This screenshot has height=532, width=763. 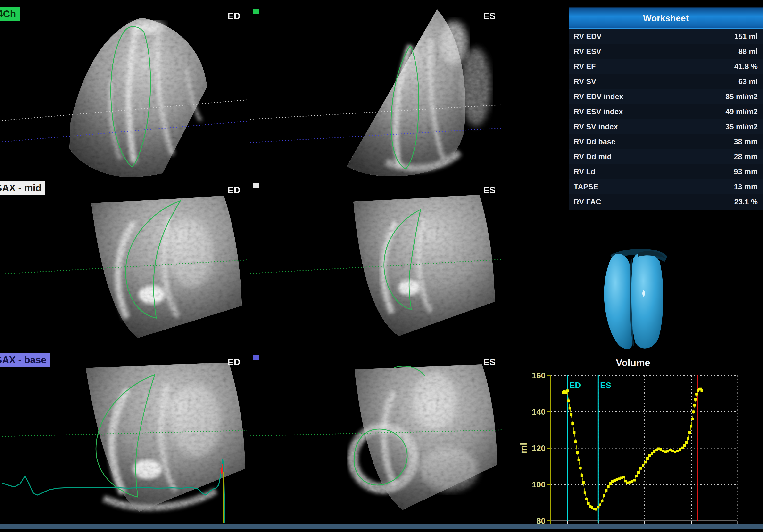 I want to click on active-frame-indicator, so click(x=256, y=12).